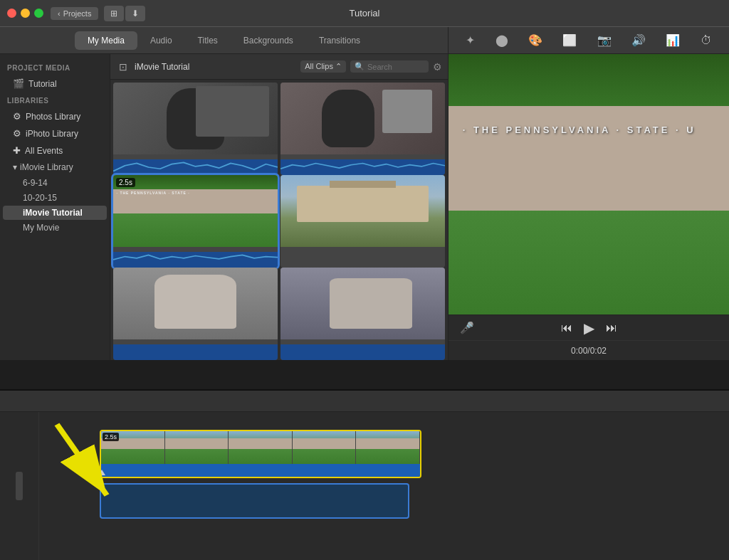 The height and width of the screenshot is (560, 729). What do you see at coordinates (78, 14) in the screenshot?
I see `back-label: Projects` at bounding box center [78, 14].